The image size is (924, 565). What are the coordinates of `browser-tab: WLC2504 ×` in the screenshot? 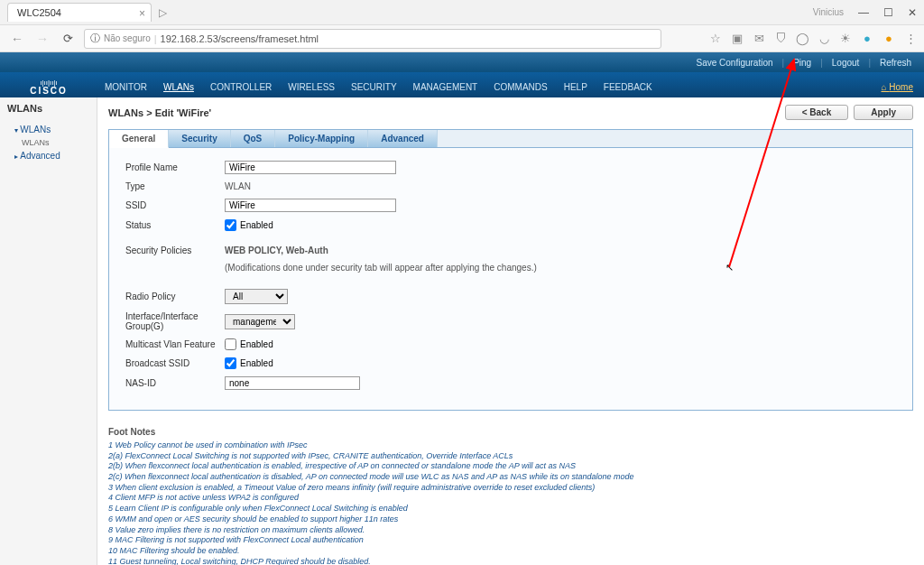 It's located at (79, 13).